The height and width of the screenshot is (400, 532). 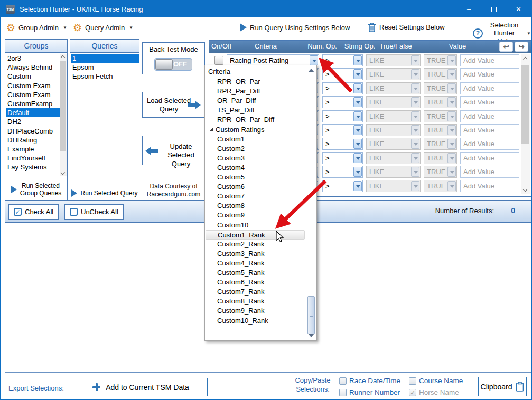 I want to click on popup-item-rpr_par_diff: RPR_Par_Diff, so click(x=255, y=91).